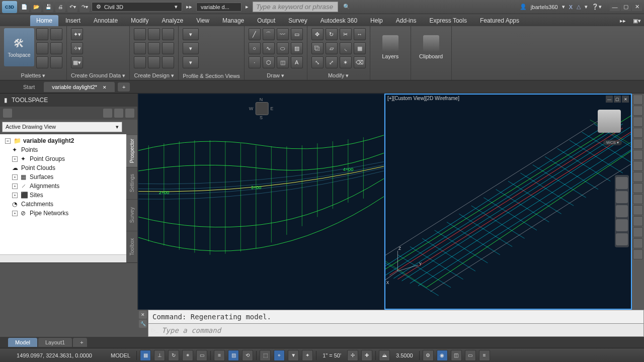 This screenshot has width=644, height=362. What do you see at coordinates (297, 62) in the screenshot?
I see `draw-text-icon: A` at bounding box center [297, 62].